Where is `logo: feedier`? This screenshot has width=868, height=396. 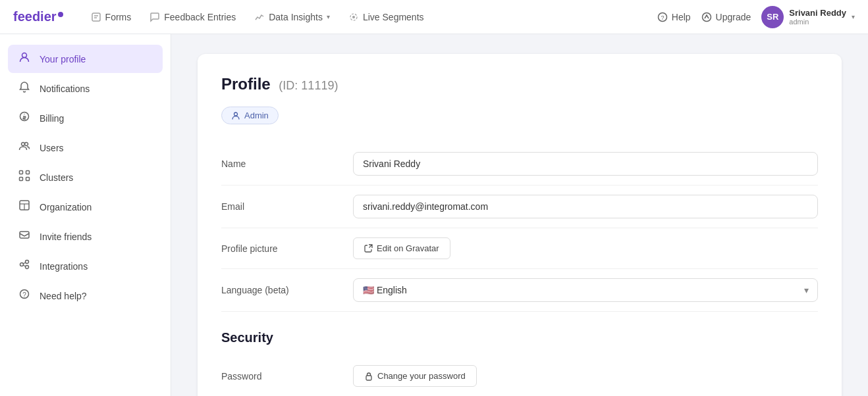
logo: feedier is located at coordinates (38, 17).